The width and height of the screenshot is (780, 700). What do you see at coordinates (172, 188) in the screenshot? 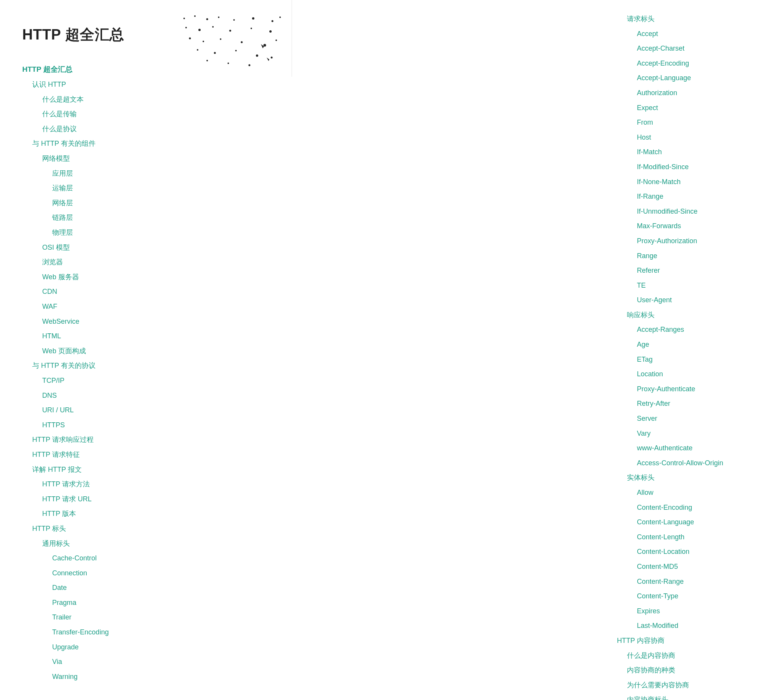
I see `toc-link: 运输层` at bounding box center [172, 188].